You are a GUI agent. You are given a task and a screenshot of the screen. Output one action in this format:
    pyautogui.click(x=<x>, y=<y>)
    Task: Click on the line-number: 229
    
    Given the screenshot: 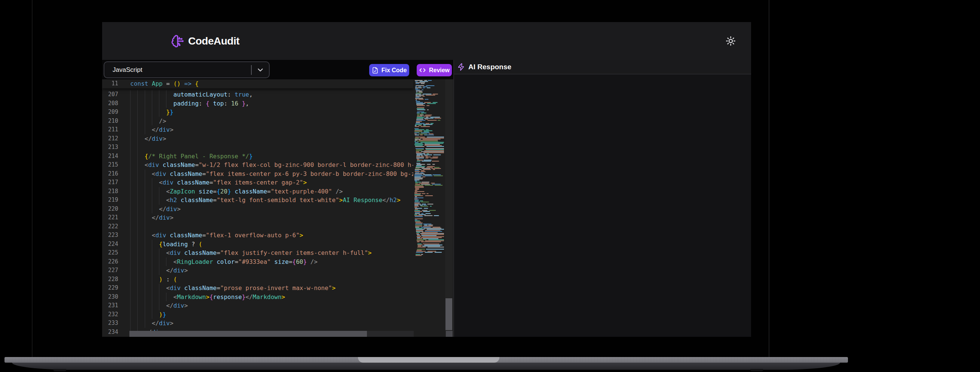 What is the action you would take?
    pyautogui.click(x=110, y=288)
    